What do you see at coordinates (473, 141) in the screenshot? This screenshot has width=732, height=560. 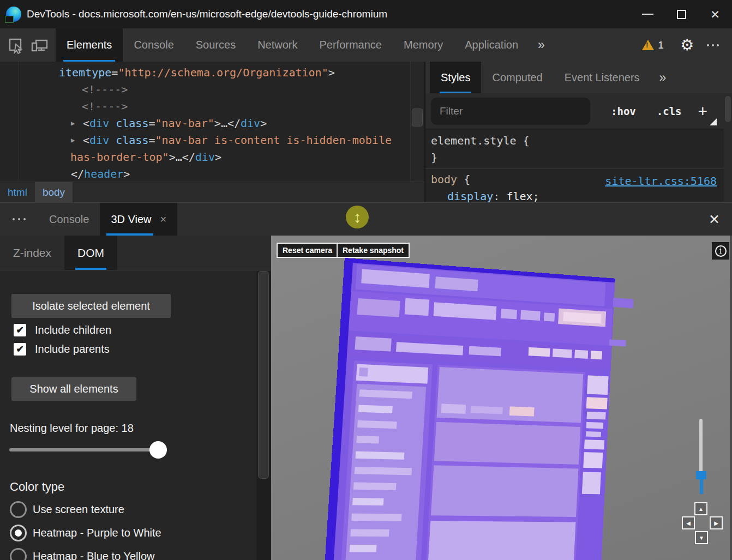 I see `inline-selector: element.style` at bounding box center [473, 141].